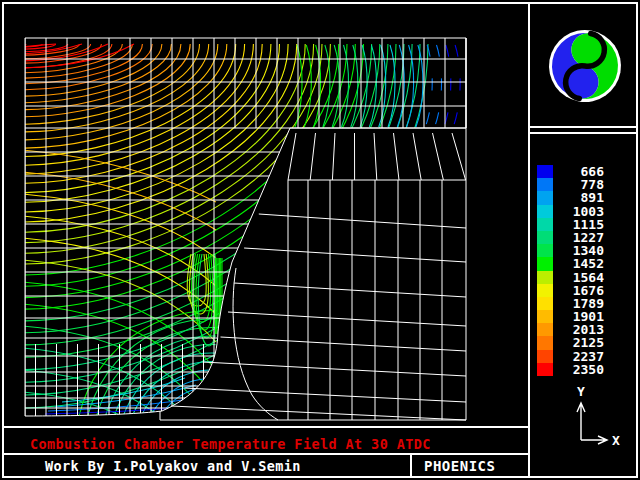 The image size is (640, 480). What do you see at coordinates (583, 65) in the screenshot?
I see `phoenics-logo` at bounding box center [583, 65].